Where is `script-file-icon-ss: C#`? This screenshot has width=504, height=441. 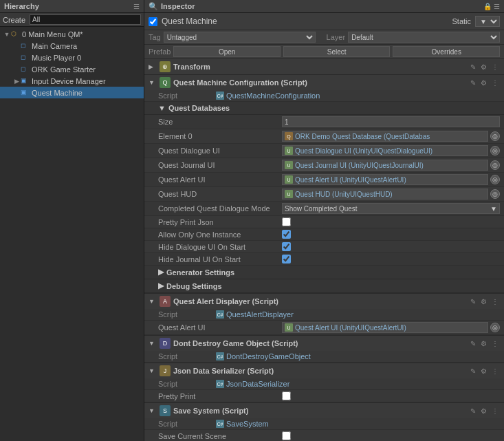 script-file-icon-ss: C# is located at coordinates (220, 424).